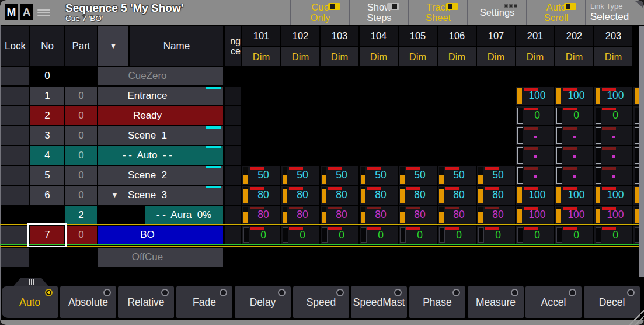 The image size is (644, 325). What do you see at coordinates (44, 12) in the screenshot?
I see `list-menu-icon` at bounding box center [44, 12].